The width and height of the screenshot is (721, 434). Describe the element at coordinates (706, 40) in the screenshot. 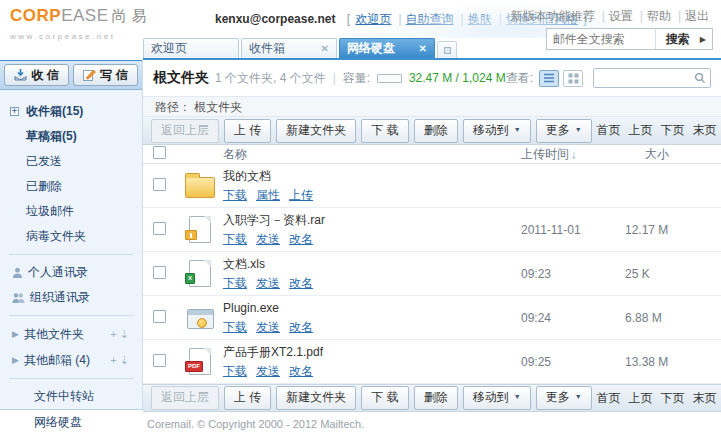

I see `search-options-arrow-icon: ▶` at that location.